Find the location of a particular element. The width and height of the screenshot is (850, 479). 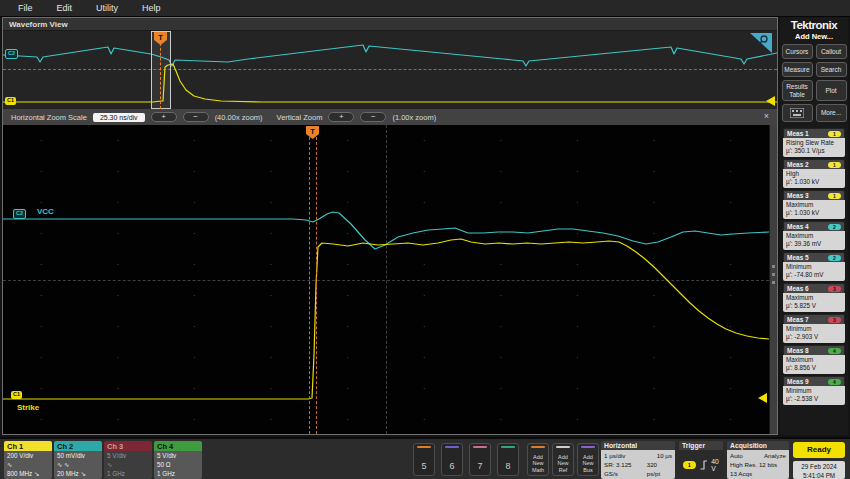

ch4-bandwidth: 1 GHz is located at coordinates (180, 474).